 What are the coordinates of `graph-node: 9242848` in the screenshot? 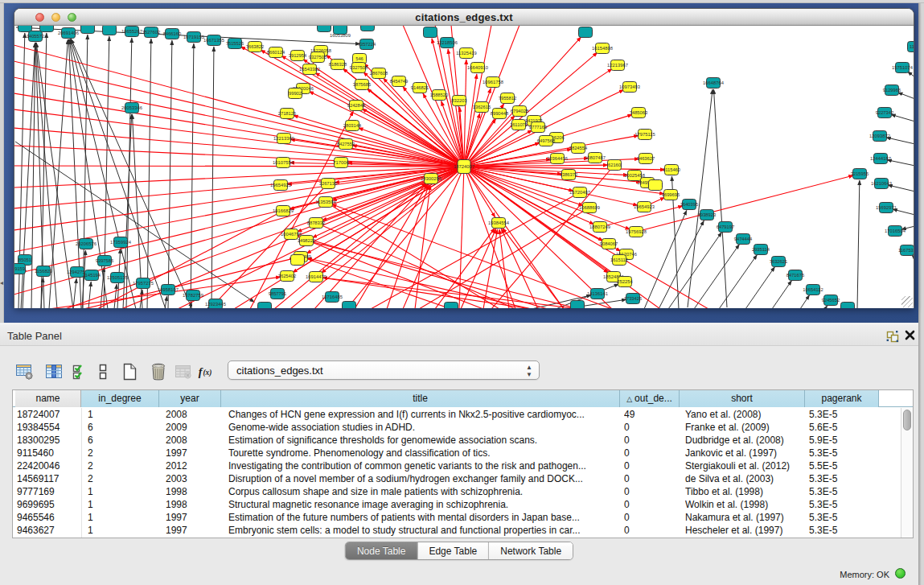 It's located at (357, 106).